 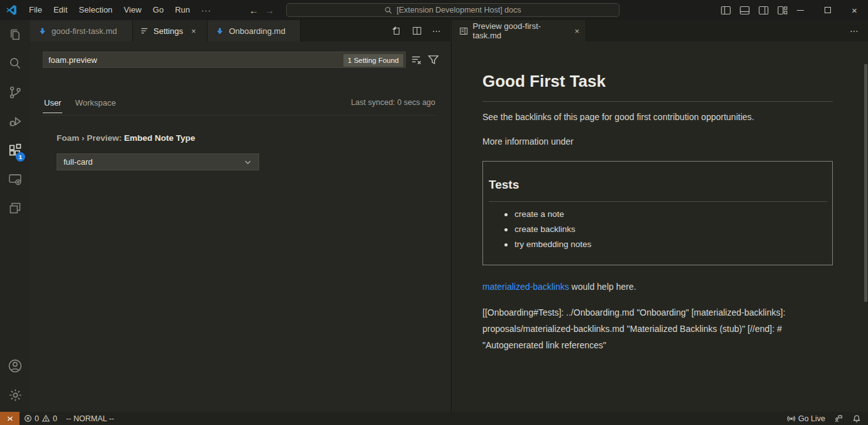 What do you see at coordinates (239, 106) in the screenshot?
I see `settings-scope-tabs: User Workspace Last synced: 0 secs ago` at bounding box center [239, 106].